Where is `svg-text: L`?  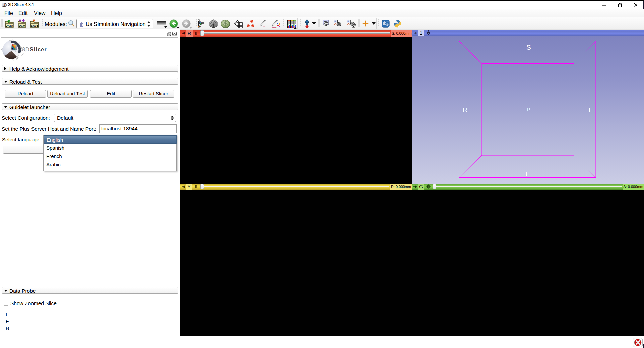 svg-text: L is located at coordinates (591, 110).